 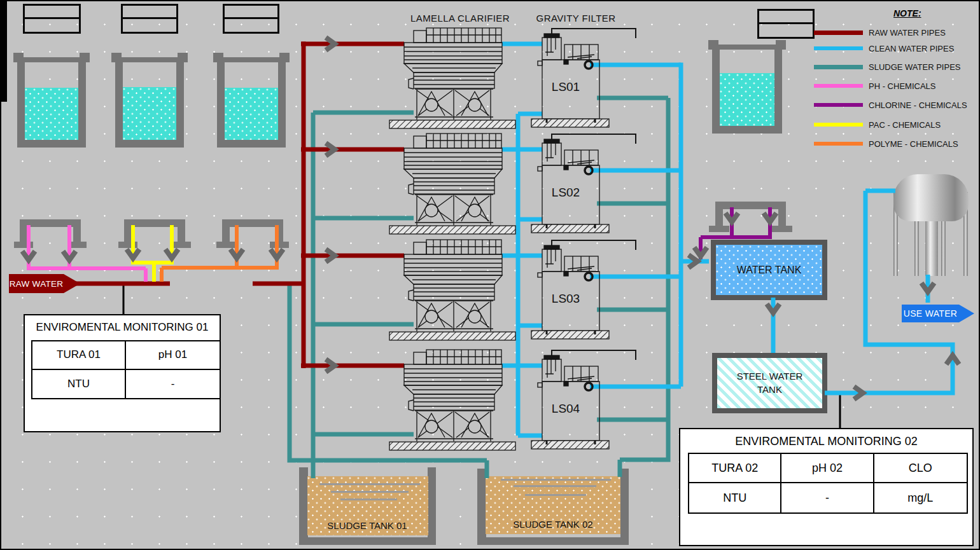 What do you see at coordinates (736, 498) in the screenshot?
I see `monitoring-02-value-ntu: NTU` at bounding box center [736, 498].